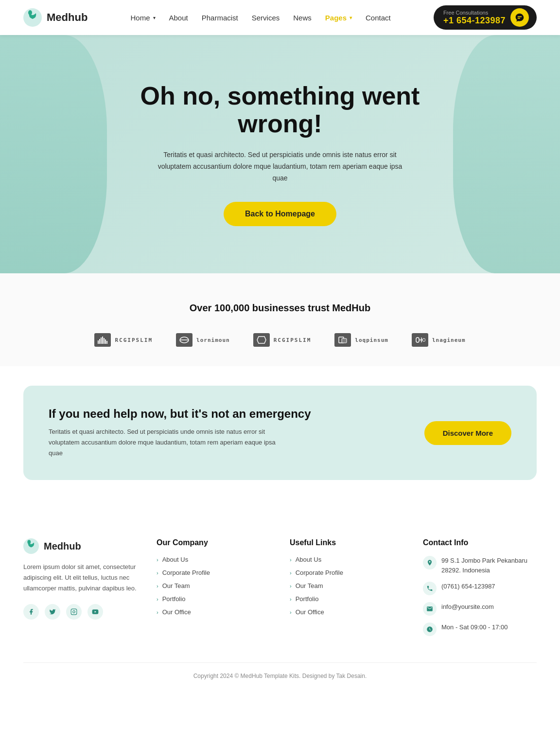  I want to click on footer-company-col: Our Company › About Us › Corporate Profi…, so click(213, 590).